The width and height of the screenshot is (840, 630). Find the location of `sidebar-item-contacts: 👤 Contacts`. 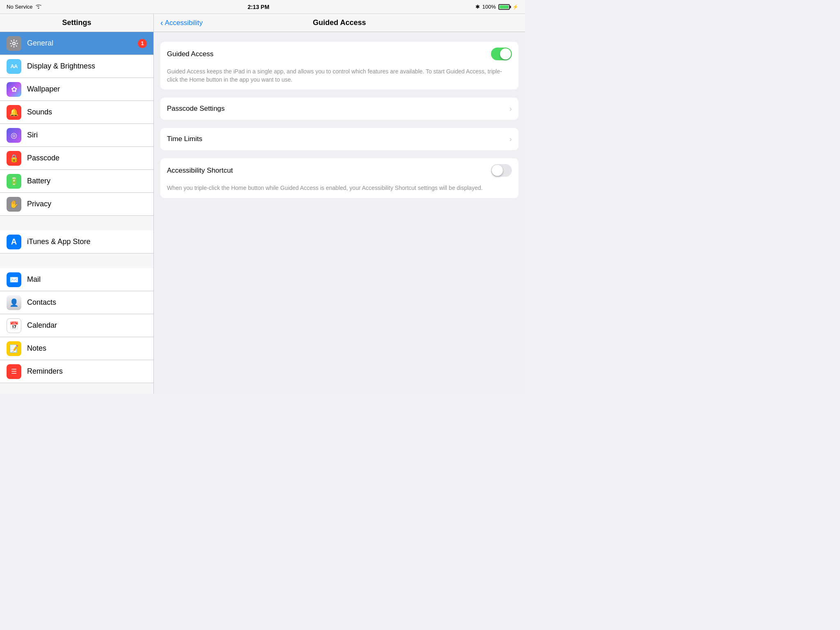

sidebar-item-contacts: 👤 Contacts is located at coordinates (77, 303).